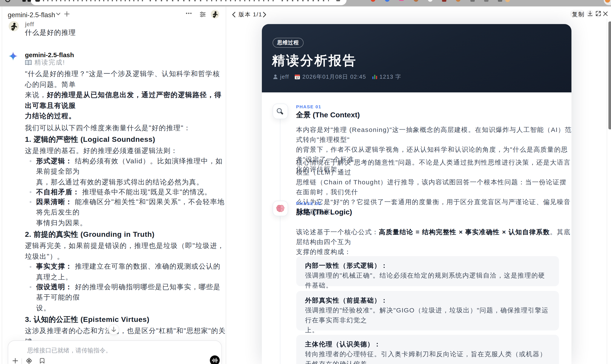 This screenshot has height=364, width=611. What do you see at coordinates (297, 78) in the screenshot?
I see `svg-text: 17` at bounding box center [297, 78].